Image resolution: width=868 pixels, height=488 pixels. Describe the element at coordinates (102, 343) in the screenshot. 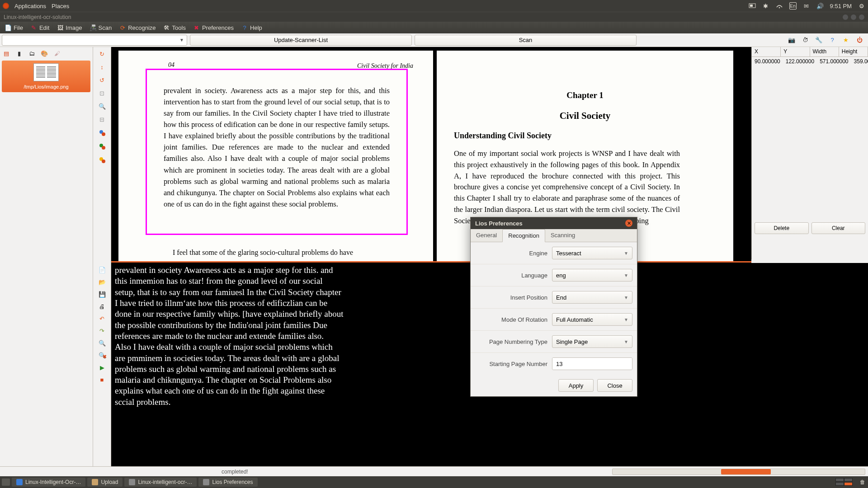

I see `find-icon: 🔍` at that location.